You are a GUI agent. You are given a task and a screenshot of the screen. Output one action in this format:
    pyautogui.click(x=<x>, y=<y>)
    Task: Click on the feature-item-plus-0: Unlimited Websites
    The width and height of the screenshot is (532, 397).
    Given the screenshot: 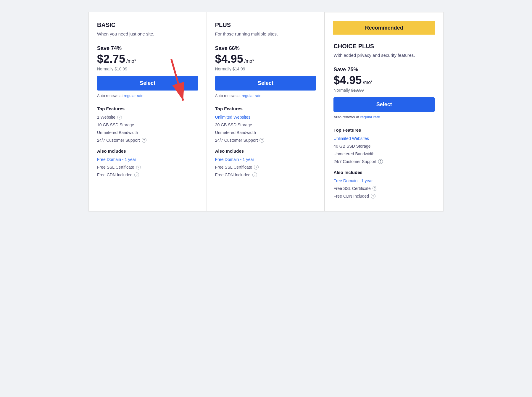 What is the action you would take?
    pyautogui.click(x=266, y=117)
    